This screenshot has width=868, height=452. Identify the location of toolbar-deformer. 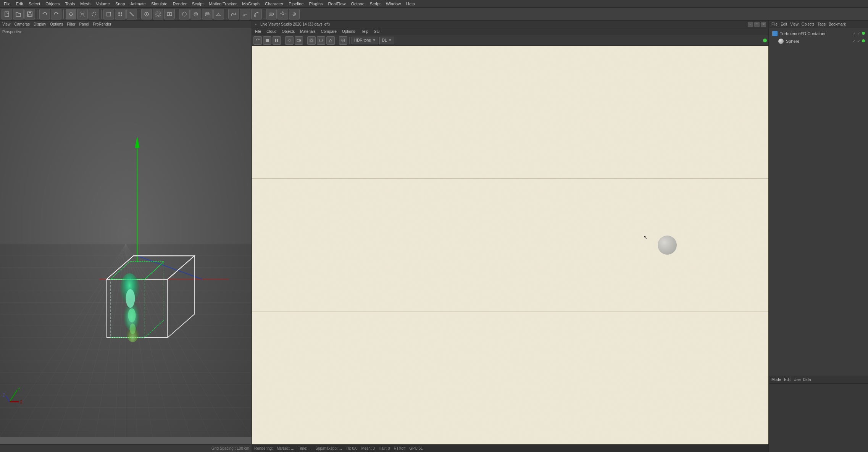
(257, 14).